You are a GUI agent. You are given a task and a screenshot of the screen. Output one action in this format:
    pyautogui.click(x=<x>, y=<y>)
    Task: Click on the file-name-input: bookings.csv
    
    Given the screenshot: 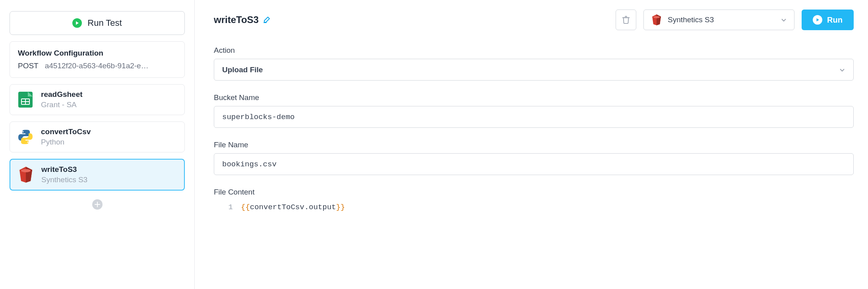 What is the action you would take?
    pyautogui.click(x=534, y=164)
    